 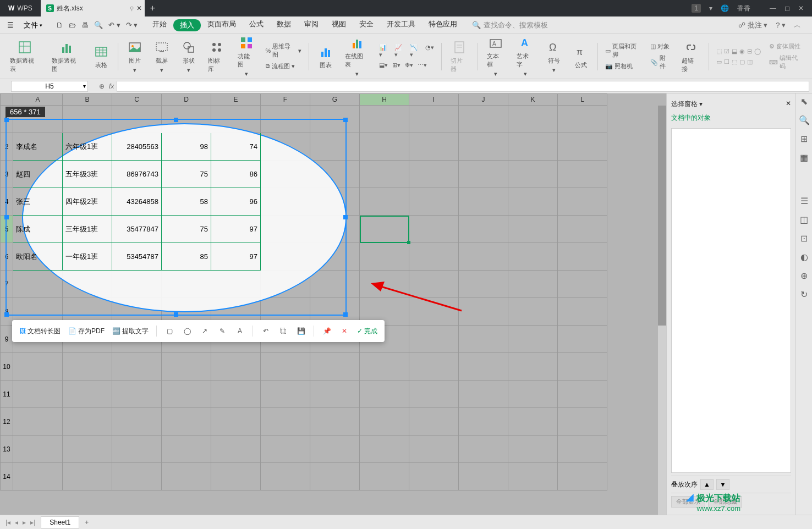 I want to click on annotate-button: ☍ 批注 ▾, so click(x=753, y=25).